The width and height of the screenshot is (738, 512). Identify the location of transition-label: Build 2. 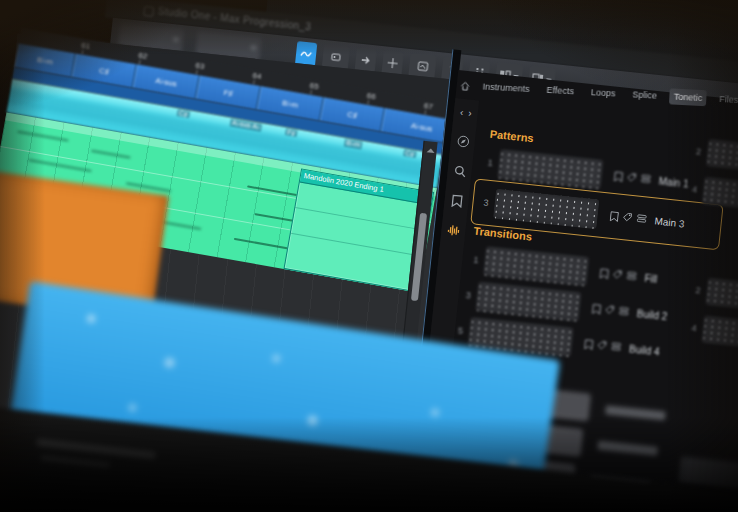
(652, 315).